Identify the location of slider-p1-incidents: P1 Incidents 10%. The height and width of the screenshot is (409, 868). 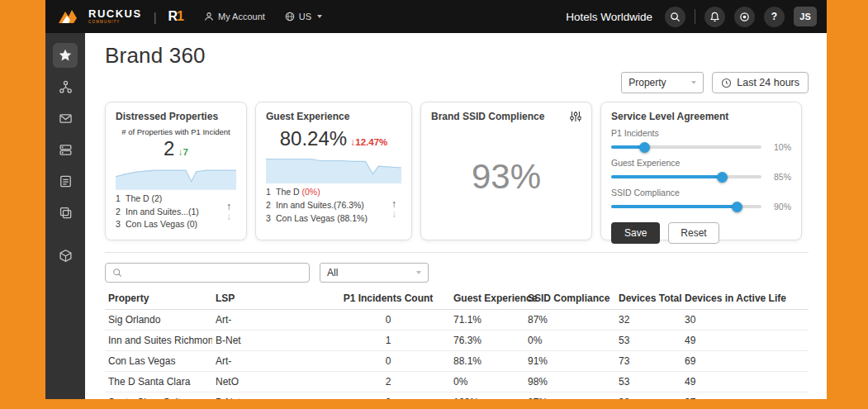
(701, 140).